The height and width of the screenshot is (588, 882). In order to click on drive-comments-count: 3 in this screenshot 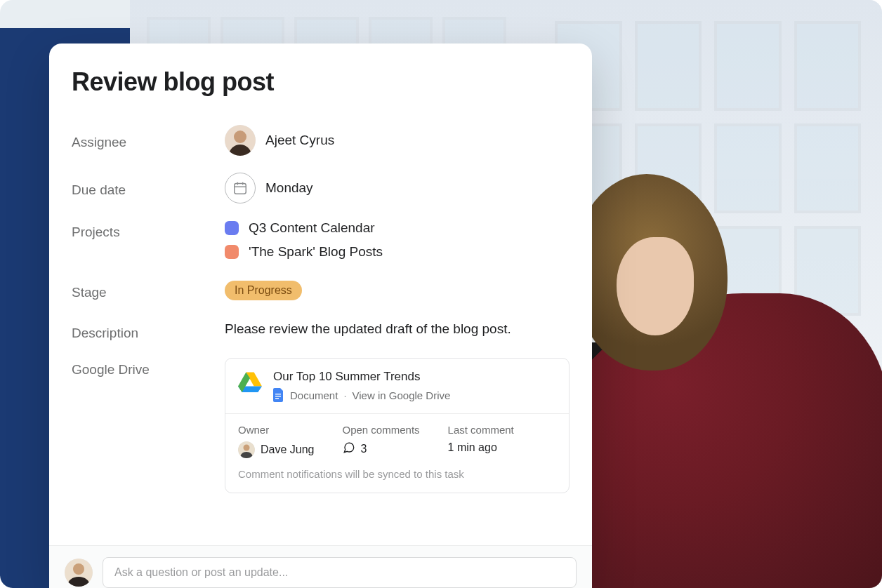, I will do `click(364, 449)`.